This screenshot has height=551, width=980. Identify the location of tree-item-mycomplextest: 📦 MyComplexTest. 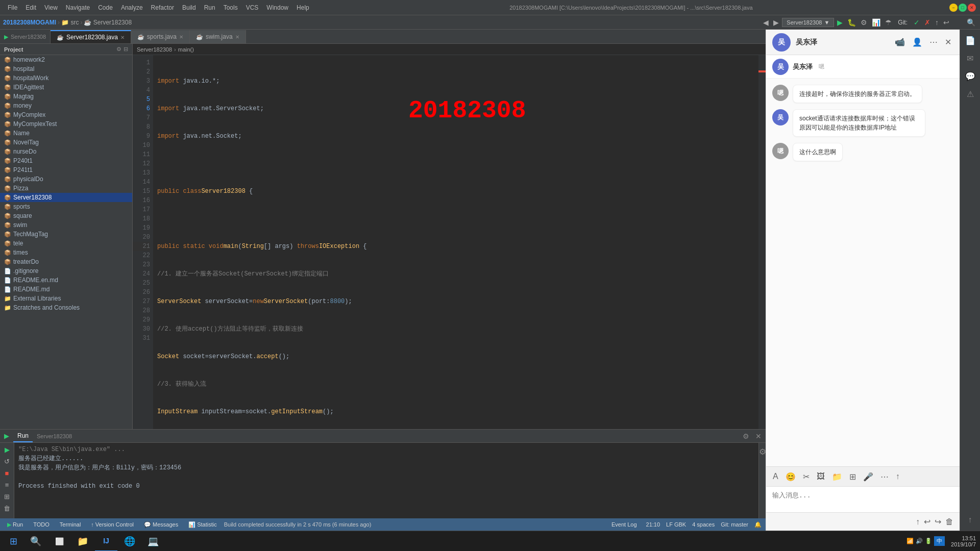
(66, 124).